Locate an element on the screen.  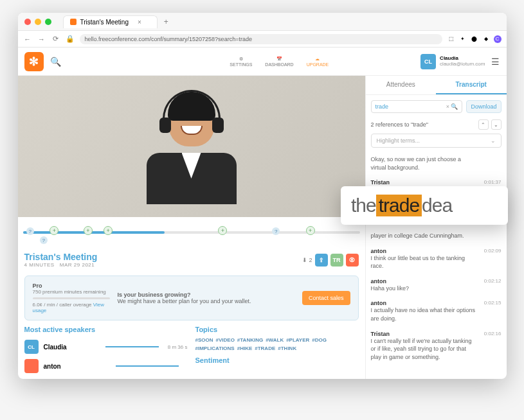
reload-icon: ⟳ is located at coordinates (56, 39).